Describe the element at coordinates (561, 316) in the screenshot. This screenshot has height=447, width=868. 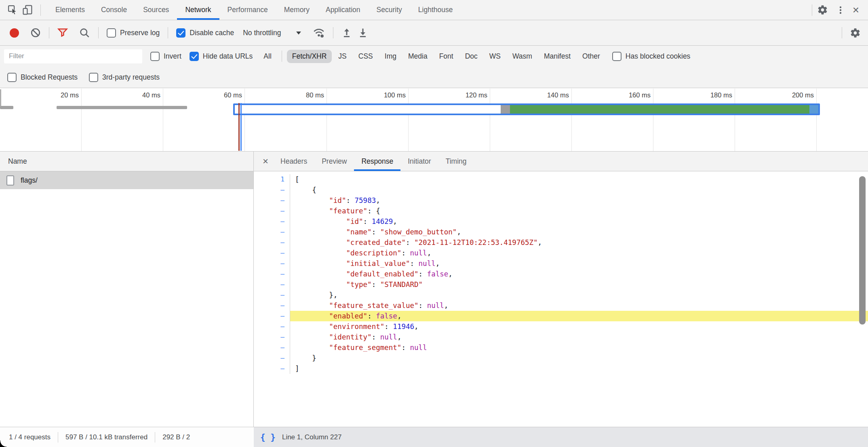
I see `code-line: – "enabled": false,` at that location.